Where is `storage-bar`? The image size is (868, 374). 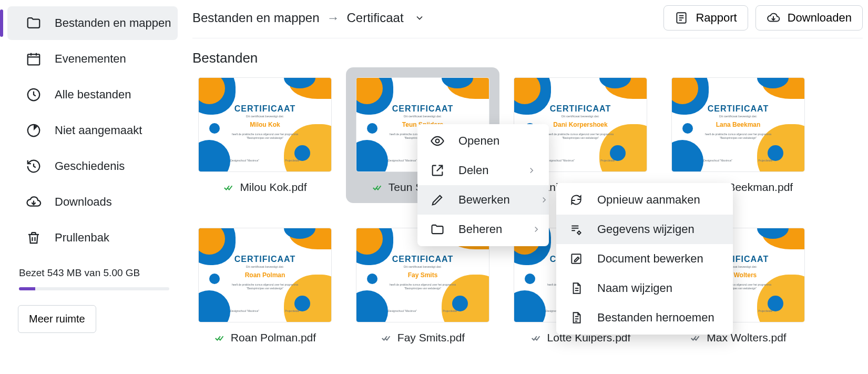
storage-bar is located at coordinates (94, 289).